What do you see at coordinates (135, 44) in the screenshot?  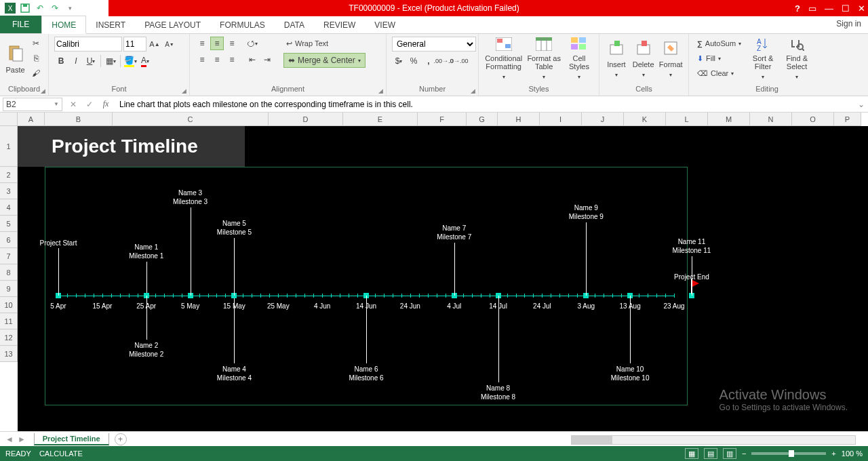 I see `font-size-input` at bounding box center [135, 44].